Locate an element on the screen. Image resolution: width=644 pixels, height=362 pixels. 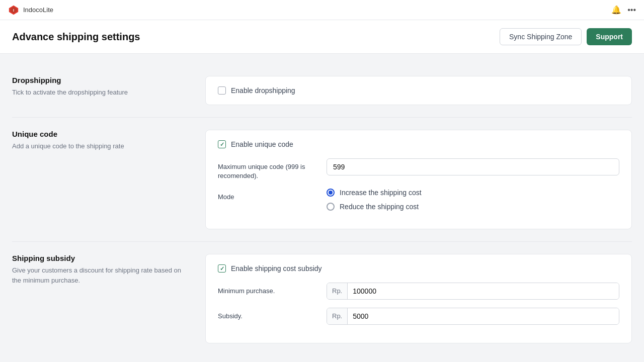
section-desc-shipping-subsidy: Give your customers a discount for shipp… is located at coordinates (97, 276).